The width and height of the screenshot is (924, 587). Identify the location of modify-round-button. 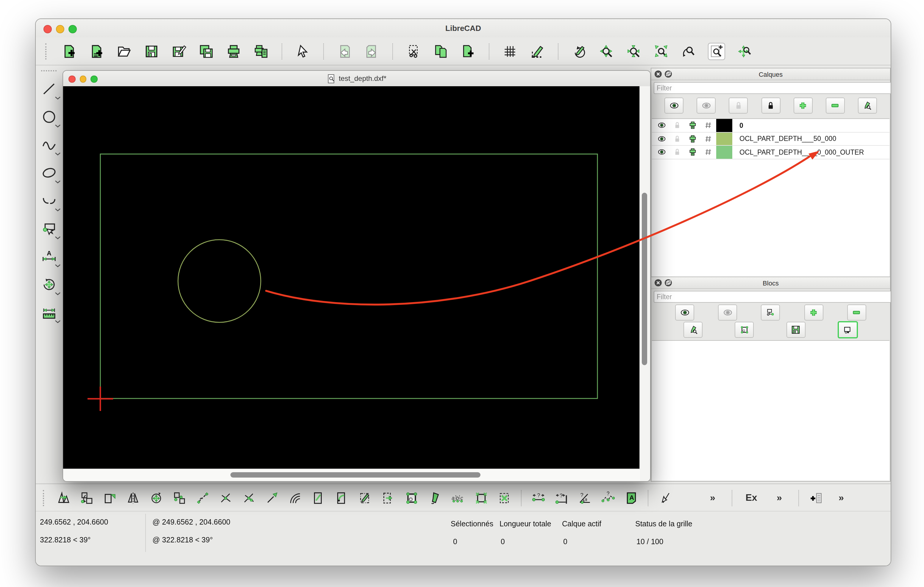
(342, 498).